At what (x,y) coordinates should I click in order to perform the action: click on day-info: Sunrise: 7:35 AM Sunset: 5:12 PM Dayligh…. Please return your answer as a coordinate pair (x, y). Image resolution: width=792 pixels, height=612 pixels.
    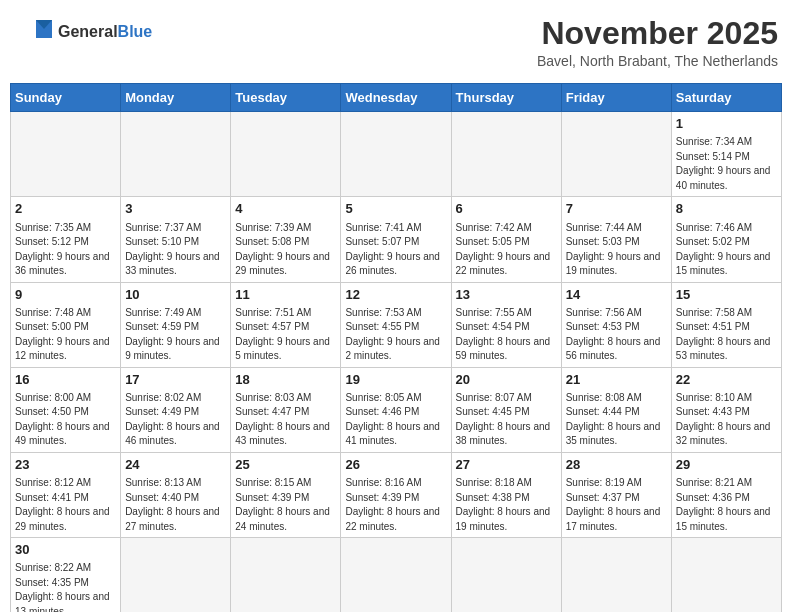
    Looking at the image, I should click on (66, 250).